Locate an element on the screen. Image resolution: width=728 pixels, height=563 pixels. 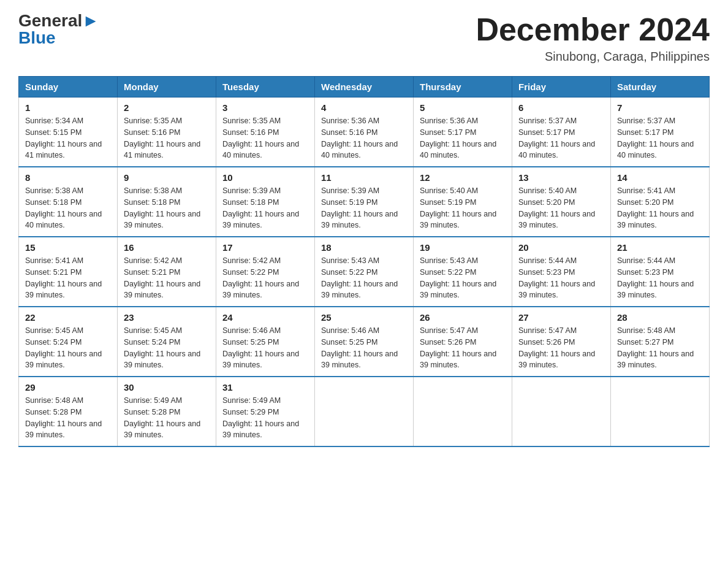
calendar-cell: 30Sunrise: 5:49 AMSunset: 5:28 PMDayligh… is located at coordinates (167, 412).